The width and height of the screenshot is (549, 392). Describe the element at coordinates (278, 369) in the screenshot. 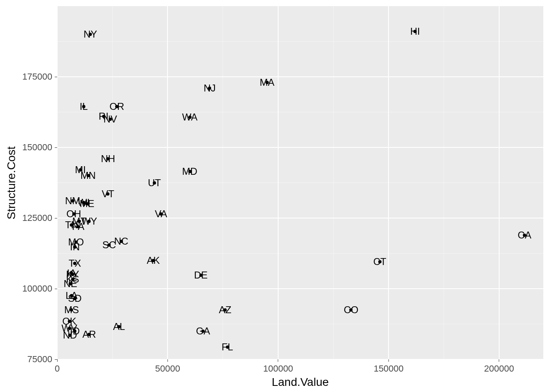

I see `x-tick-label: 100000` at that location.